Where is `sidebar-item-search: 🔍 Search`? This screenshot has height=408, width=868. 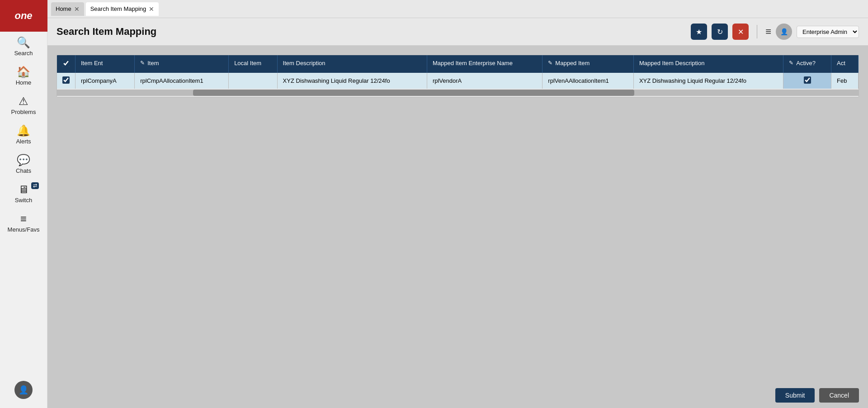
sidebar-item-search: 🔍 Search is located at coordinates (24, 46).